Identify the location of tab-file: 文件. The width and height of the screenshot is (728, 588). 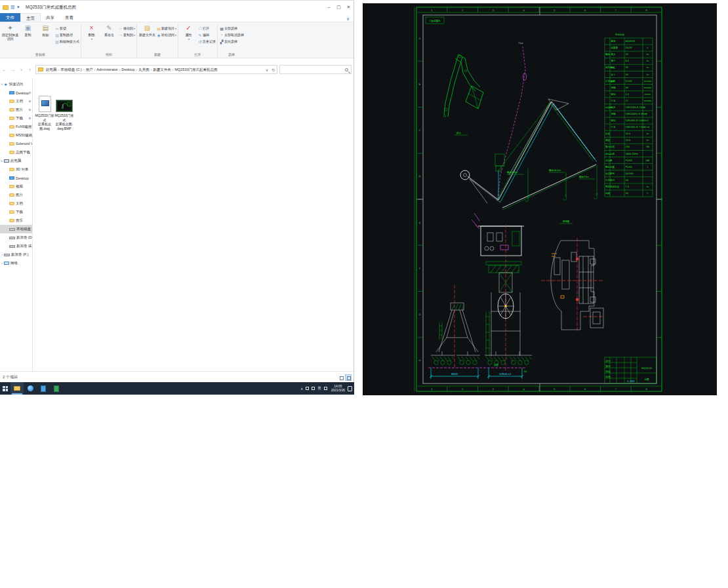
(10, 17).